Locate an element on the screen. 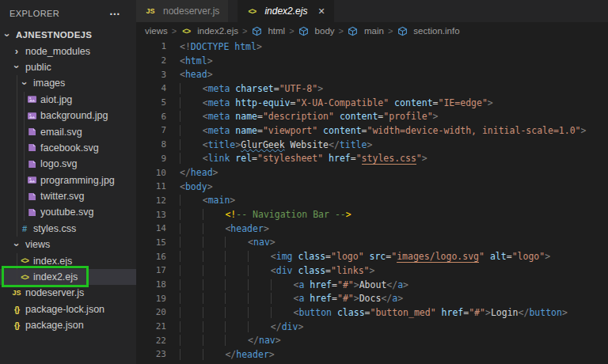 Image resolution: width=608 pixels, height=364 pixels. line-number: 21 is located at coordinates (151, 326).